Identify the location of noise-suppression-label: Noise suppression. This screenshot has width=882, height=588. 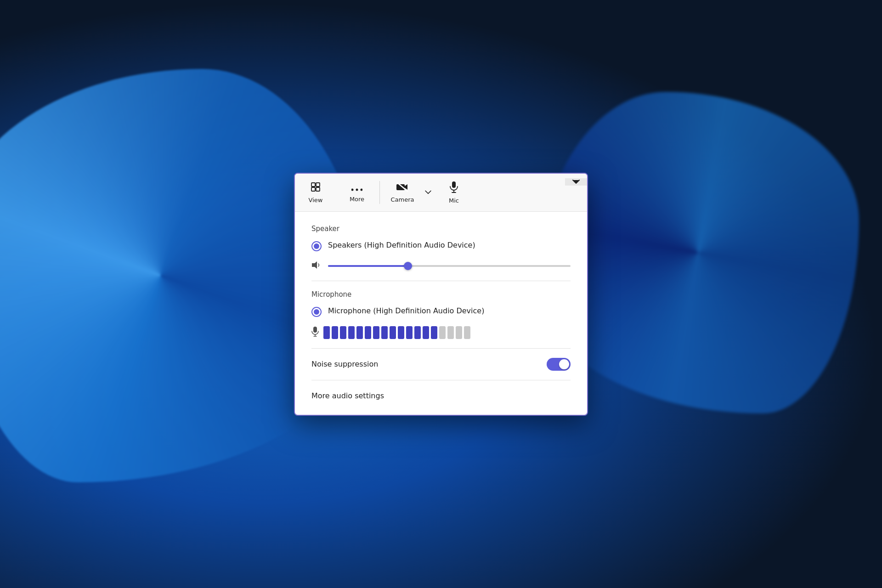
(345, 364).